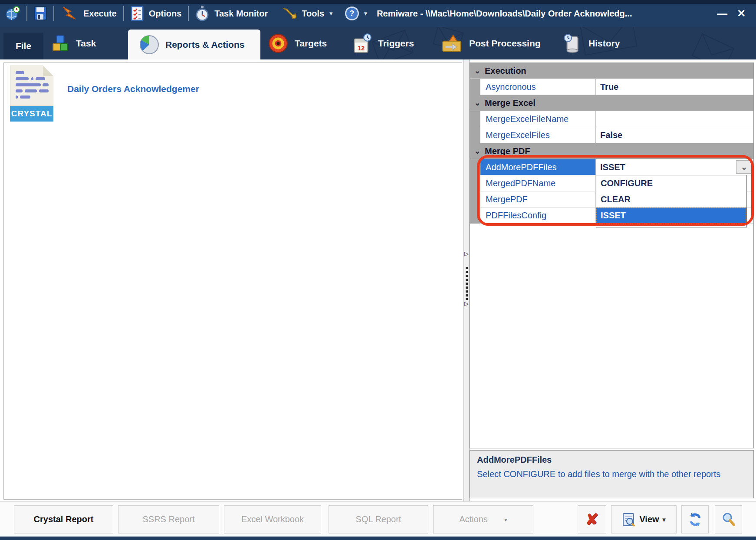  I want to click on crystal-report-file-icon: CRYSTAL, so click(32, 94).